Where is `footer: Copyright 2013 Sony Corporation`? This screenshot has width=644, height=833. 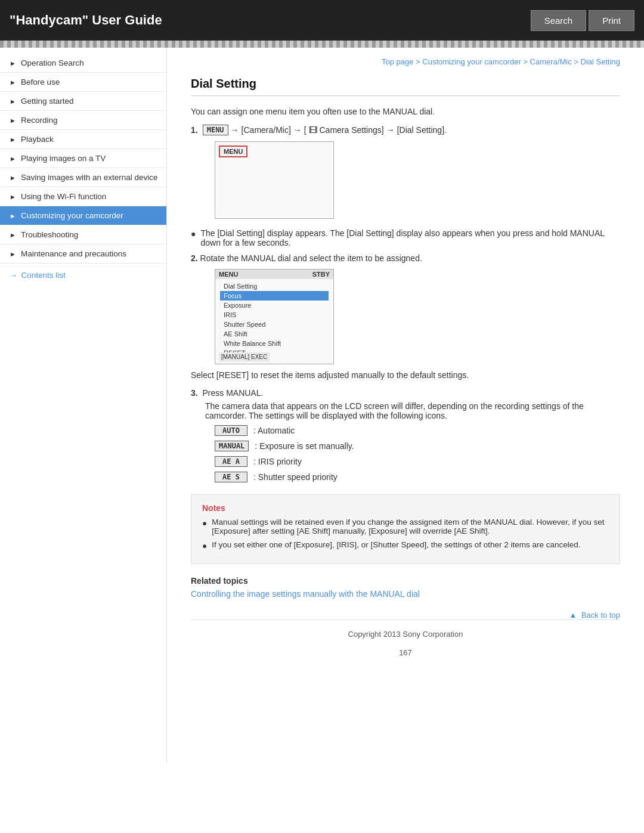
footer: Copyright 2013 Sony Corporation is located at coordinates (405, 631).